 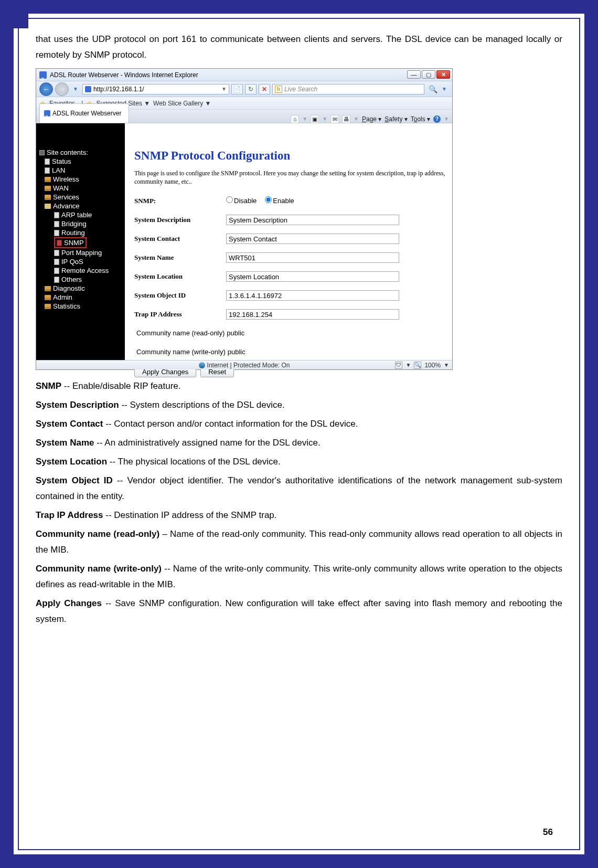 I want to click on sidebar-nav: Site contents: Status LAN Wireless WAN S…, so click(x=81, y=241).